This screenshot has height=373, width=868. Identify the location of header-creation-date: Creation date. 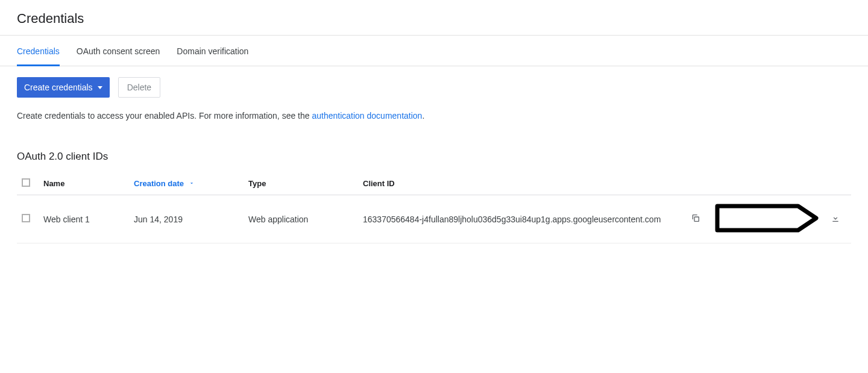
(186, 184).